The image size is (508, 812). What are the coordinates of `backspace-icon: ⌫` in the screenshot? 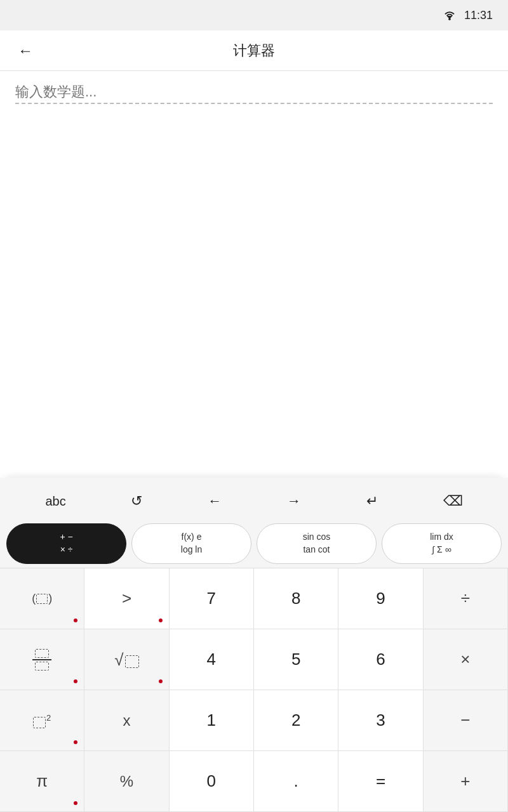 It's located at (453, 501).